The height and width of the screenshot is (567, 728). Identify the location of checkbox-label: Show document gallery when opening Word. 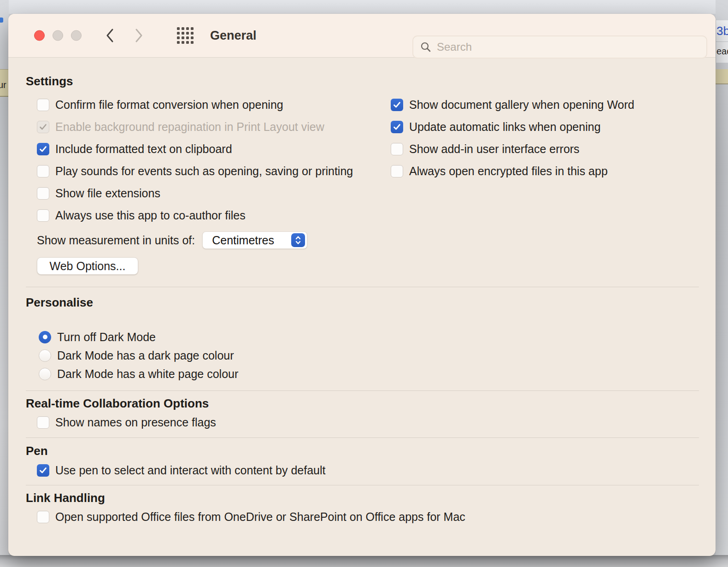
(522, 105).